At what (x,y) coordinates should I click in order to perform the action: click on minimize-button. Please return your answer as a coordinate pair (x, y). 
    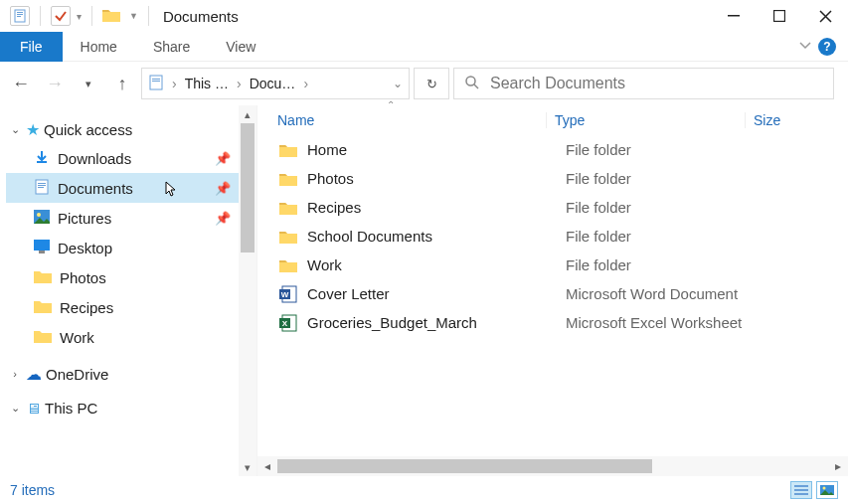
    Looking at the image, I should click on (734, 16).